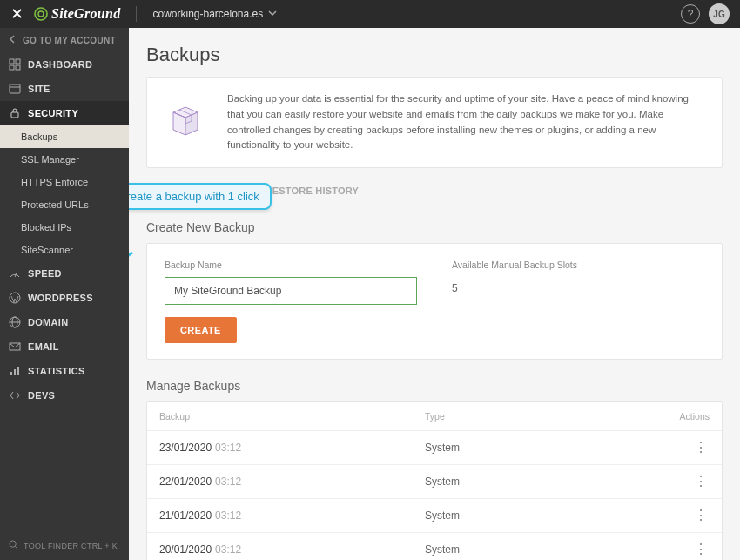 The height and width of the screenshot is (560, 740). I want to click on table-header: Backup Type Actions, so click(434, 416).